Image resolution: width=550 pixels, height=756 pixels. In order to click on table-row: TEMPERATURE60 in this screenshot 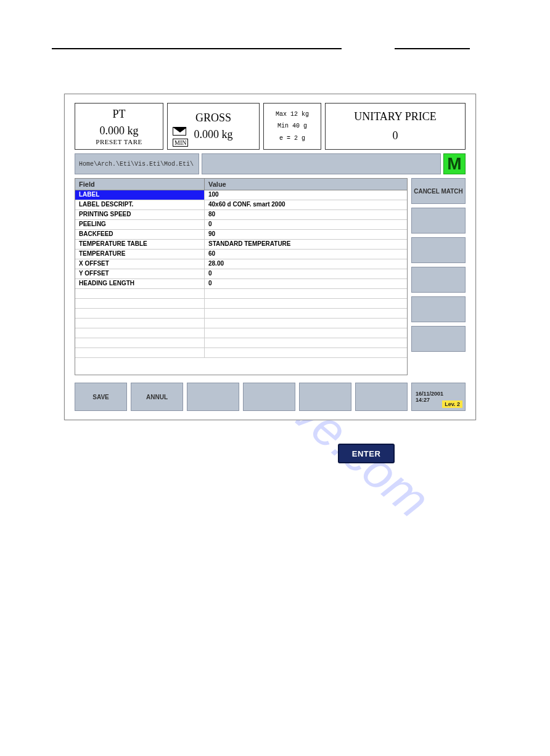, I will do `click(241, 254)`.